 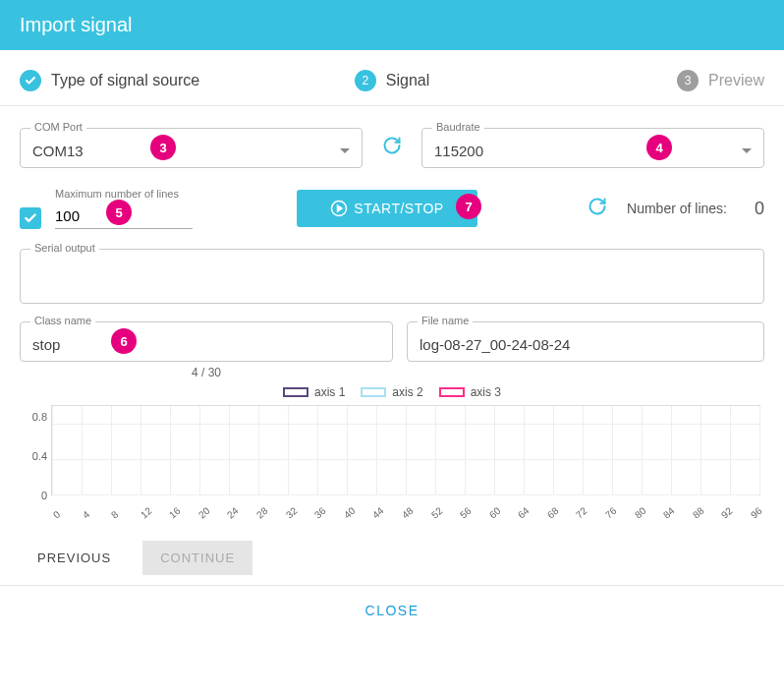 I want to click on step-signal: 2 Signal, so click(x=393, y=81).